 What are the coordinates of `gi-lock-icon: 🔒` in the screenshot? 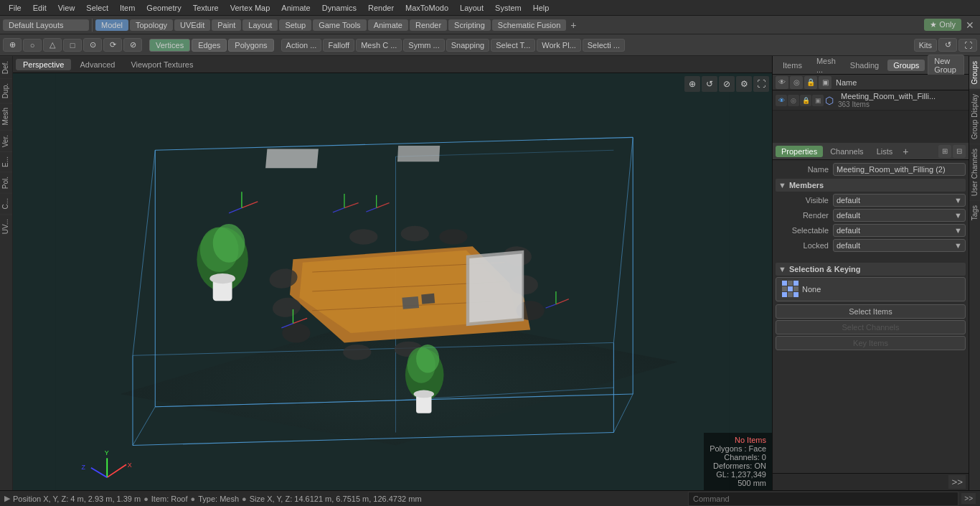 It's located at (806, 100).